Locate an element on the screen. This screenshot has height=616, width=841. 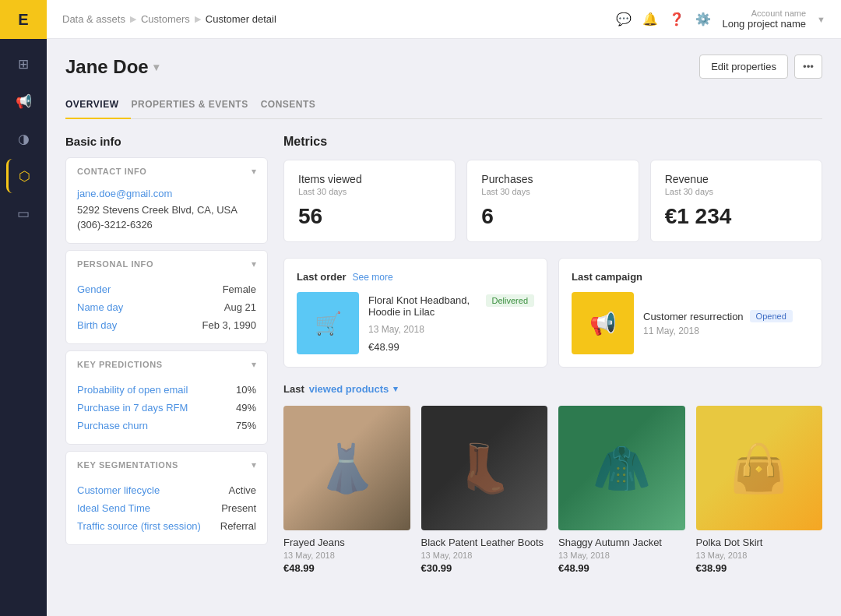
metric-purchases-value: 6 is located at coordinates (553, 216).